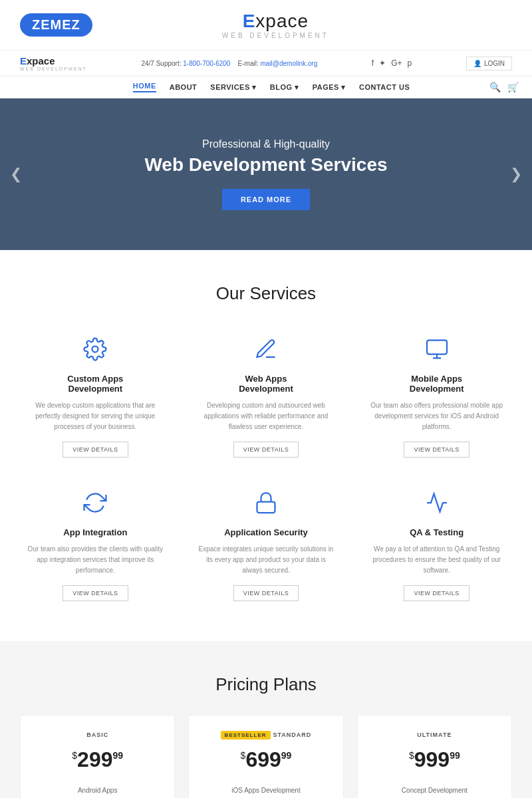 The image size is (532, 798). I want to click on view-details-web-apps: VIEW DETAILS, so click(266, 450).